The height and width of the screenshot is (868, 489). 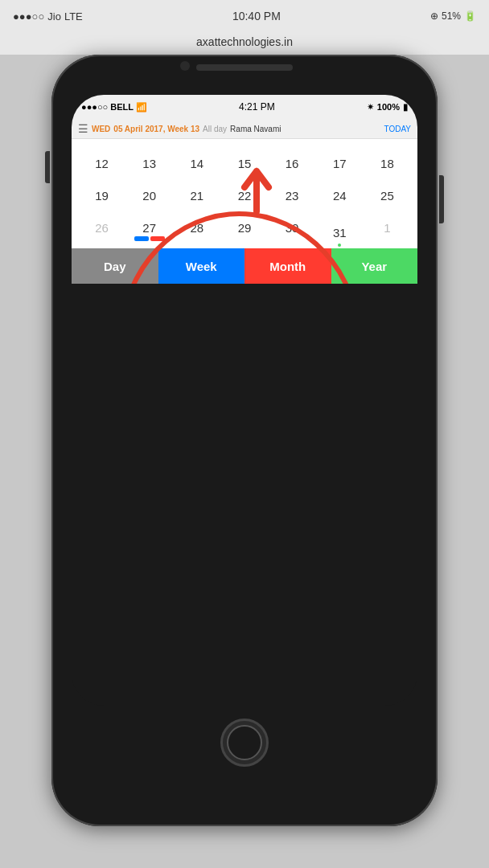 I want to click on calendar-week-3: 12 13 14 15 16 17 18, so click(x=244, y=168).